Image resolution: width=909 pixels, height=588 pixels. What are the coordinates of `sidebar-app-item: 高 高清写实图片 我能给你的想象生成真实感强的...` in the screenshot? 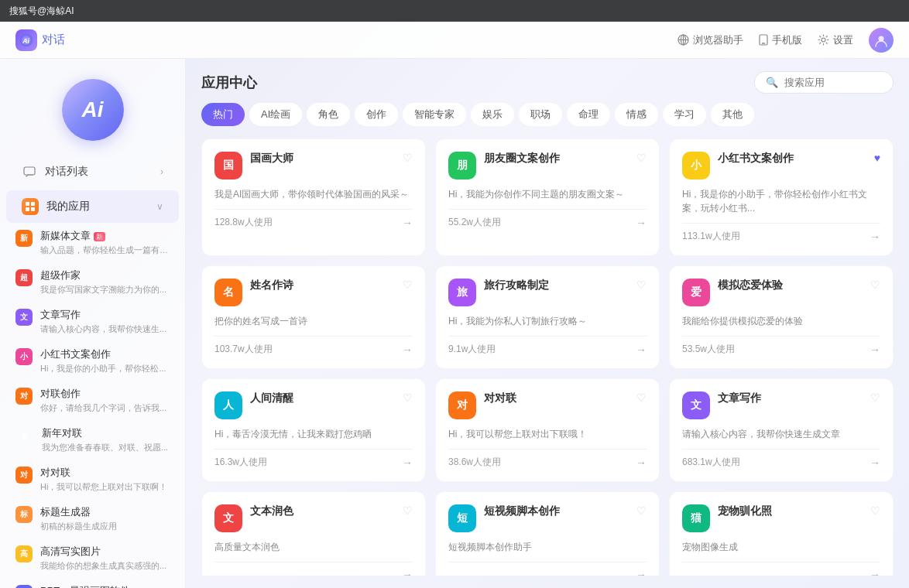 It's located at (93, 559).